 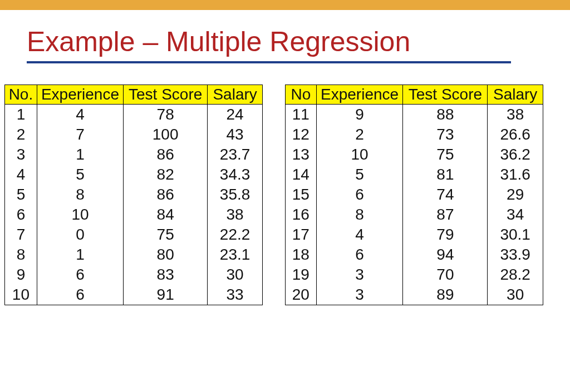 What do you see at coordinates (235, 275) in the screenshot?
I see `cell-salary: 30` at bounding box center [235, 275].